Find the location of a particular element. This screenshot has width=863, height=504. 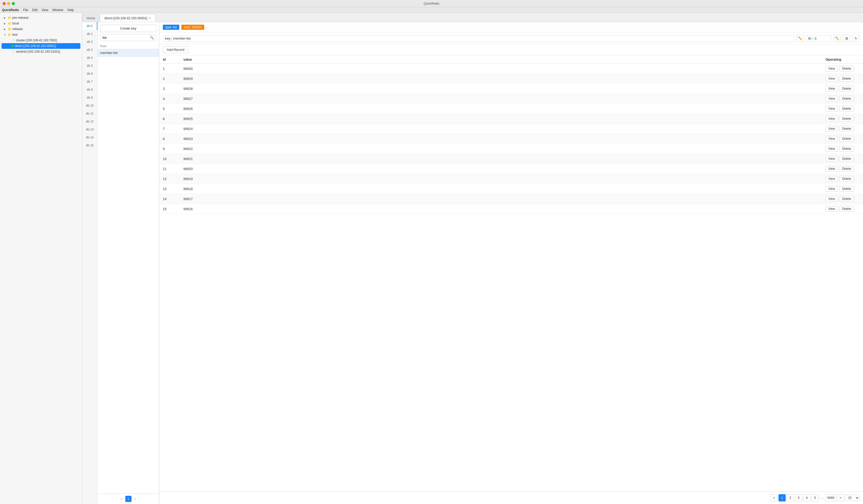

table-row: 2 99929 View Delete is located at coordinates (511, 79).